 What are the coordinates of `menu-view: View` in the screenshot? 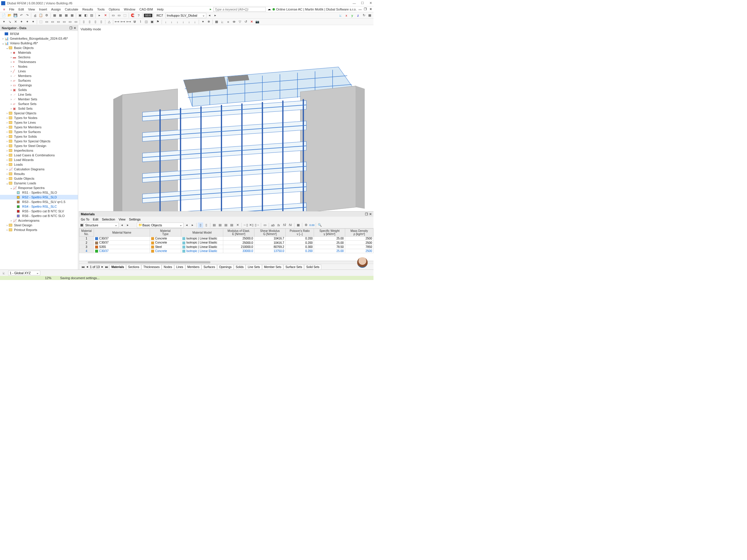 It's located at (32, 9).